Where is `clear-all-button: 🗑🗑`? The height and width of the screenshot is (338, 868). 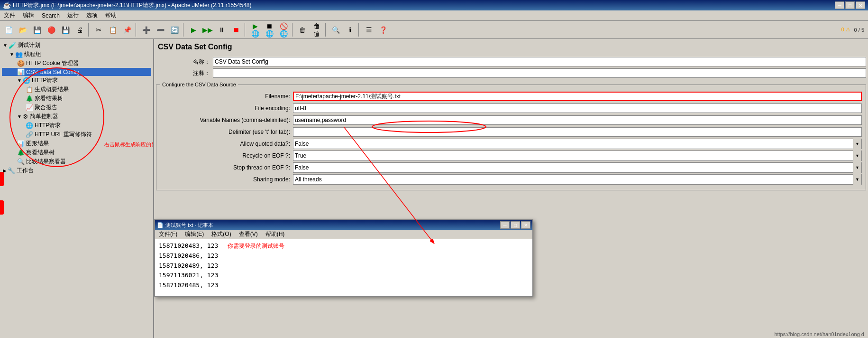
clear-all-button: 🗑🗑 is located at coordinates (317, 30).